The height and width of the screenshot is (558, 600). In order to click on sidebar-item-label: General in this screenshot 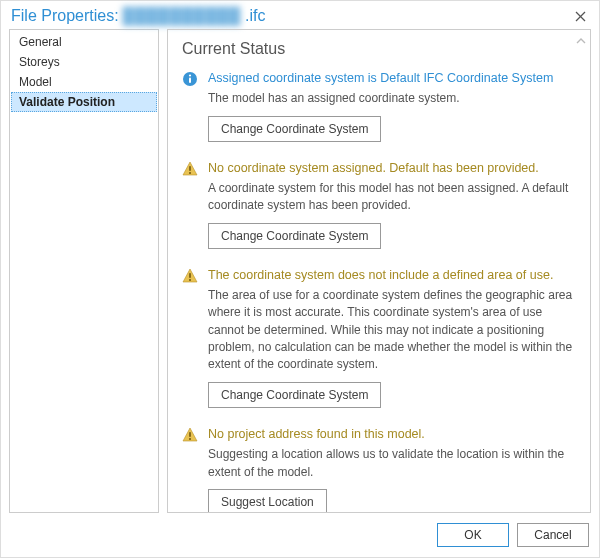, I will do `click(40, 42)`.